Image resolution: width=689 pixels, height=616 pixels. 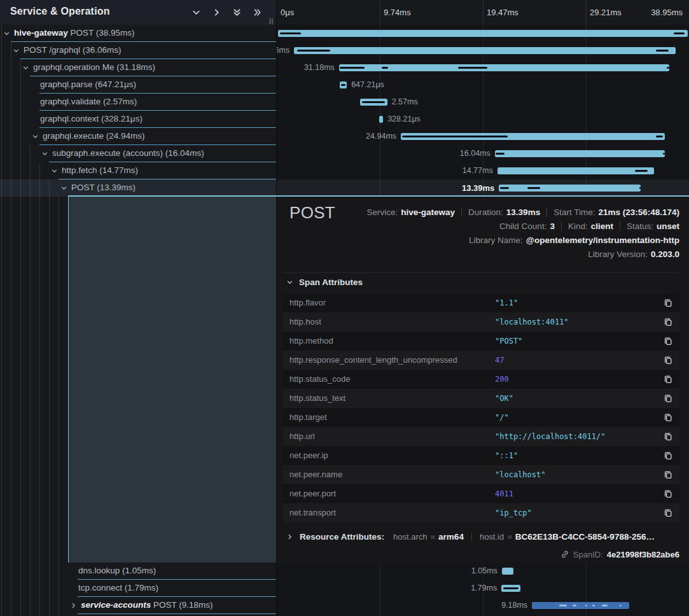 I want to click on span-tree-row: subgraph.execute (accounts) (16.04ms), so click(x=138, y=154).